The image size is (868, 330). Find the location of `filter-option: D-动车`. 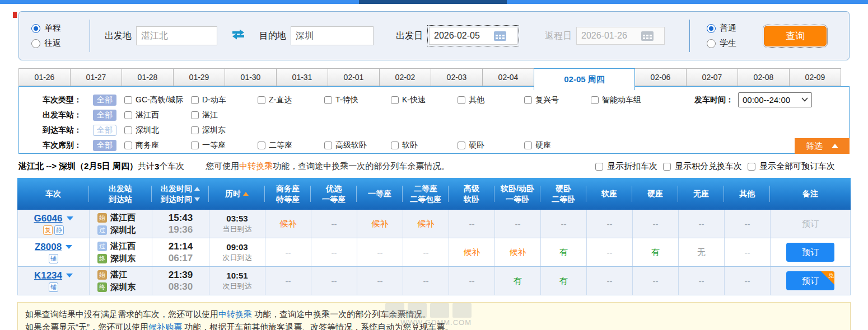

filter-option: D-动车 is located at coordinates (224, 100).